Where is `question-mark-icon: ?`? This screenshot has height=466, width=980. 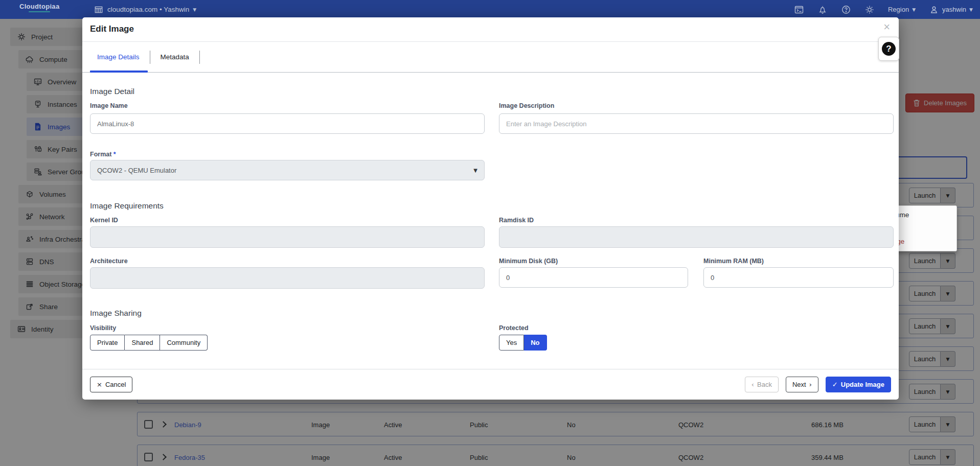
question-mark-icon: ? is located at coordinates (888, 49).